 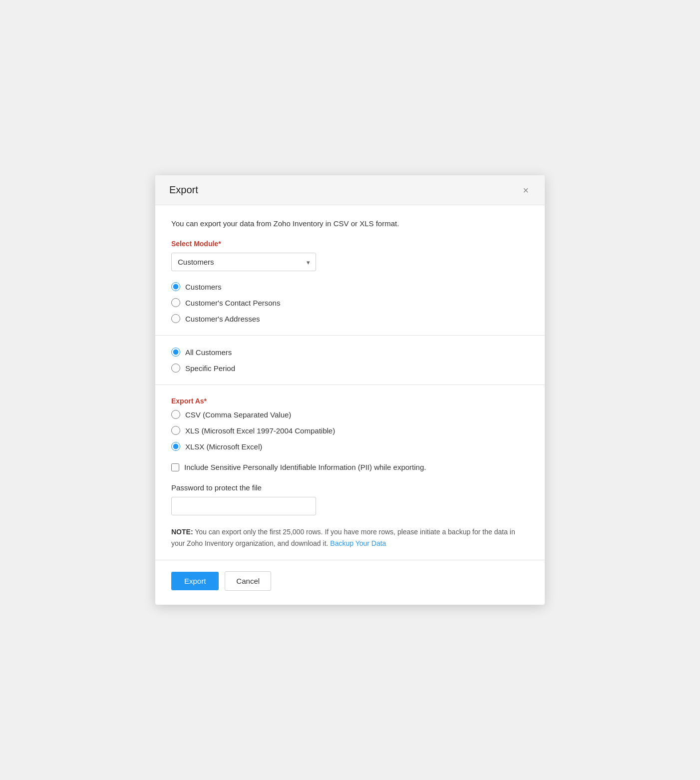 I want to click on password-label: Password to protect the file, so click(x=350, y=487).